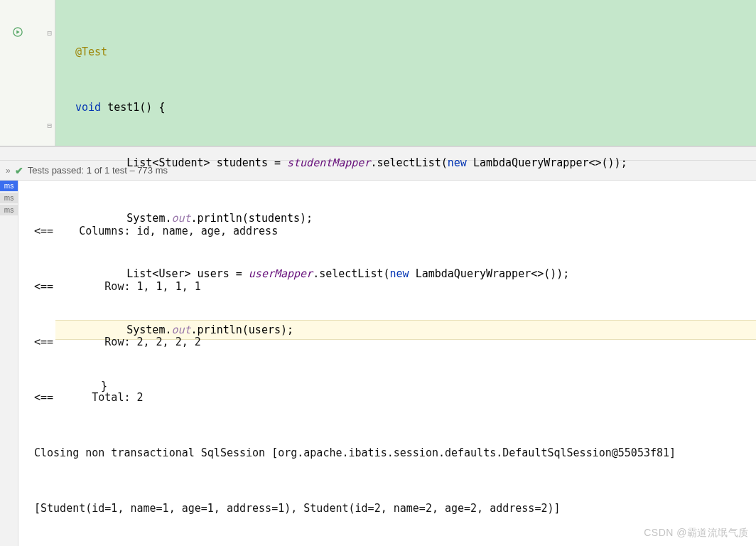 Image resolution: width=756 pixels, height=546 pixels. I want to click on keyword: void, so click(88, 107).